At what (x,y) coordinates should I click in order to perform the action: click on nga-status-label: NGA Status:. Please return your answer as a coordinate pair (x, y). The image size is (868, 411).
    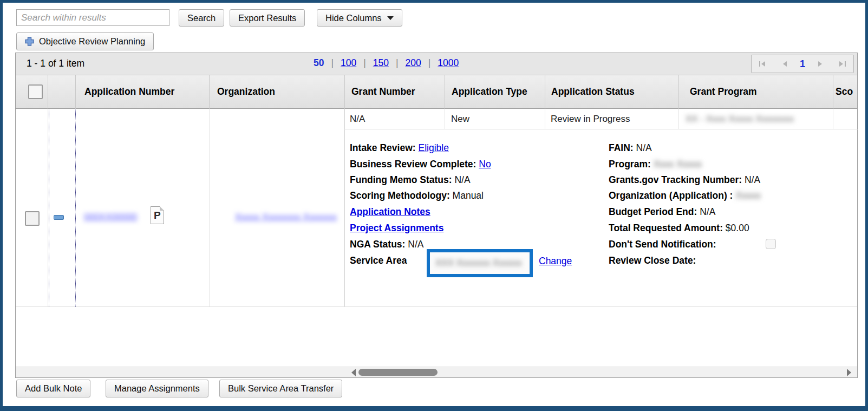
    Looking at the image, I should click on (377, 244).